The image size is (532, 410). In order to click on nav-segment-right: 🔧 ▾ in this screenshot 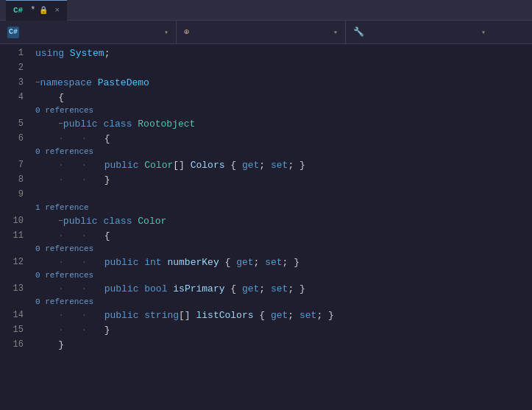, I will do `click(419, 32)`.